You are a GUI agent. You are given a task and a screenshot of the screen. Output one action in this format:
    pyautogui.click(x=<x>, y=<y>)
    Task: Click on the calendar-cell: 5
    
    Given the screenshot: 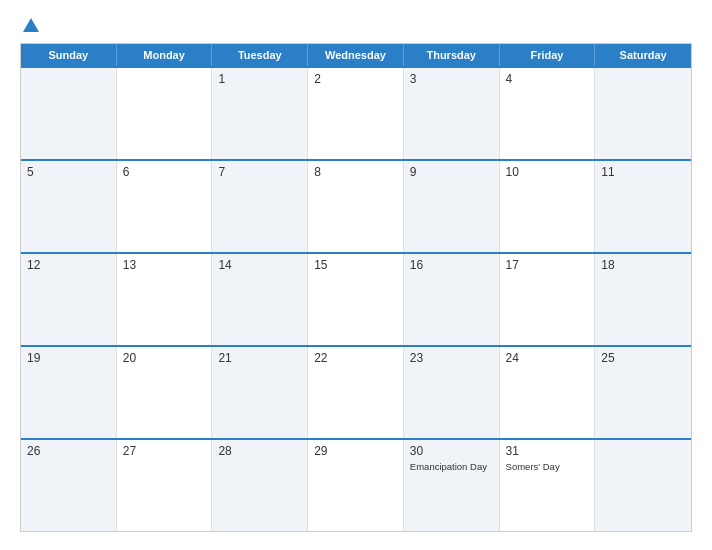 What is the action you would take?
    pyautogui.click(x=69, y=206)
    